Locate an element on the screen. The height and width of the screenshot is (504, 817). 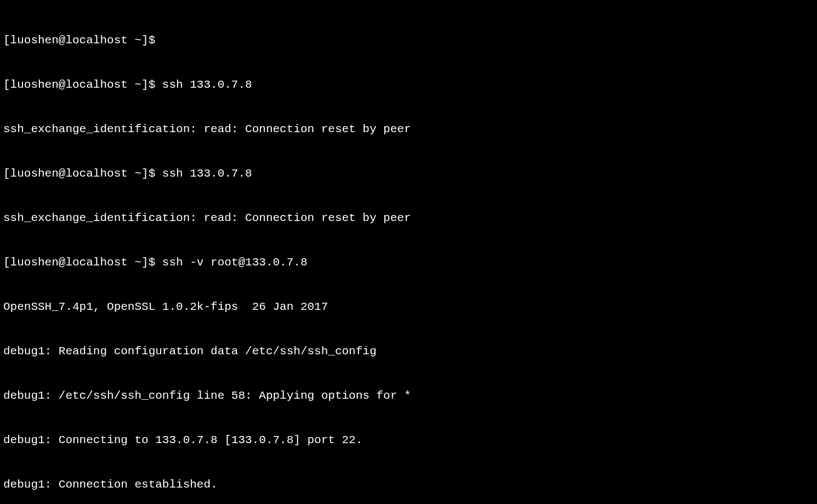
terminal-line: debug1: /etc/ssh/ssh_config line 58: App… is located at coordinates (408, 396).